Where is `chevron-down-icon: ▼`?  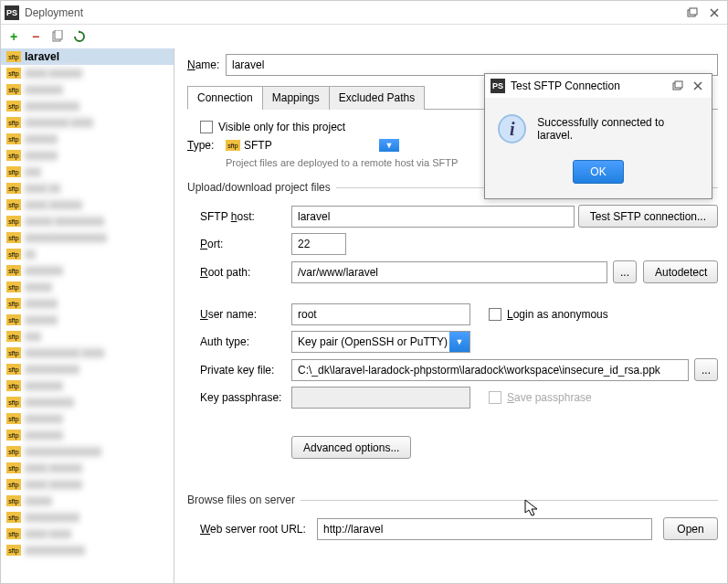
chevron-down-icon: ▼ is located at coordinates (459, 342).